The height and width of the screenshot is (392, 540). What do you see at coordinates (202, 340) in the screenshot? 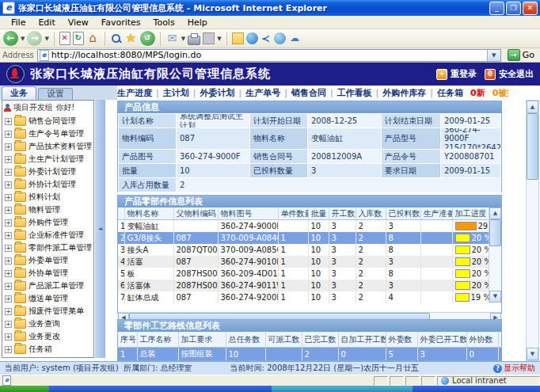
I see `column-header: 加工要求` at bounding box center [202, 340].